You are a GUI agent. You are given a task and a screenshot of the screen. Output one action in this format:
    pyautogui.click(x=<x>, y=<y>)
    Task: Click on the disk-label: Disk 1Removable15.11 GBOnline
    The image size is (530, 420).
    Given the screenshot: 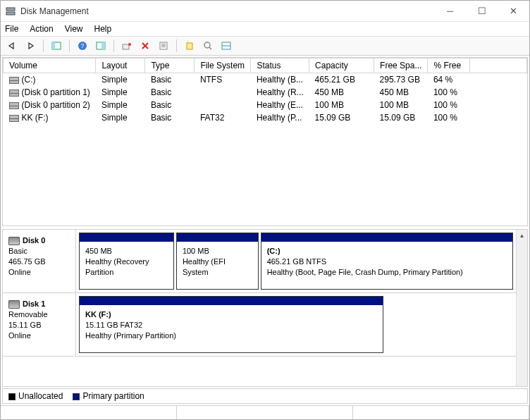 What is the action you would take?
    pyautogui.click(x=39, y=324)
    